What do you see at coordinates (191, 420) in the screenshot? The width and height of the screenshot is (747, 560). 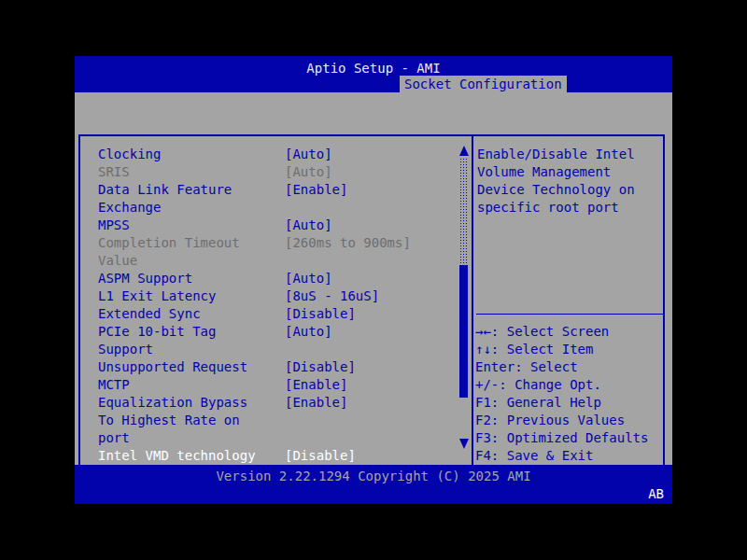 I see `setting-label: Equalization Bypass To Highest Rate on p…` at bounding box center [191, 420].